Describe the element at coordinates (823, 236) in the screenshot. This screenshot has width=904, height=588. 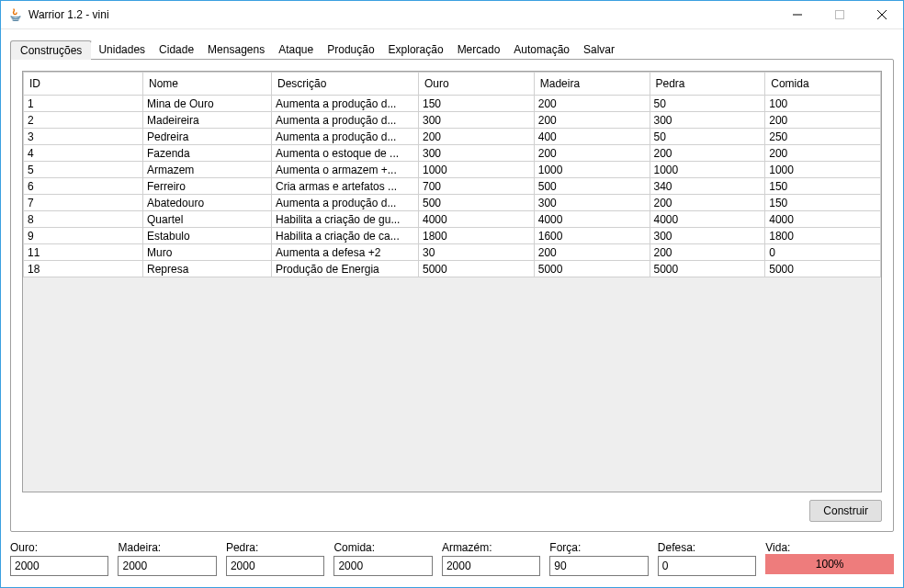
I see `table-cell: 1800` at that location.